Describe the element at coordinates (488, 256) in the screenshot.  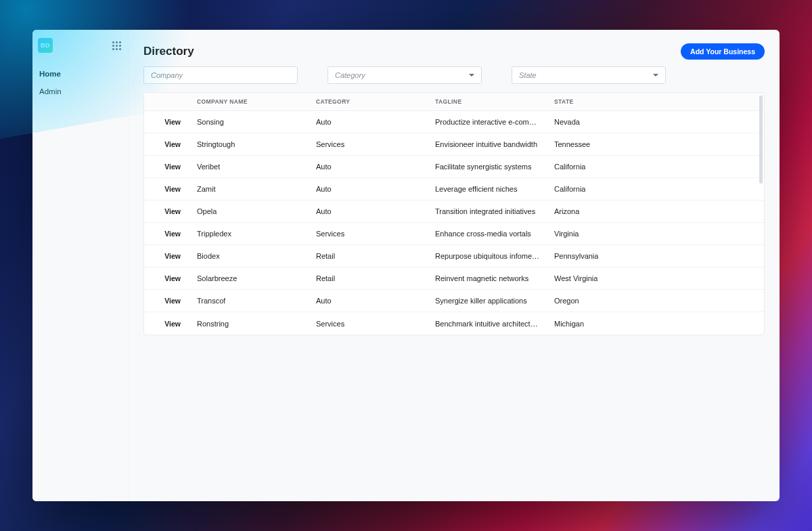
I see `cell-tagline: Repurpose ubiquitous infomedi…` at that location.